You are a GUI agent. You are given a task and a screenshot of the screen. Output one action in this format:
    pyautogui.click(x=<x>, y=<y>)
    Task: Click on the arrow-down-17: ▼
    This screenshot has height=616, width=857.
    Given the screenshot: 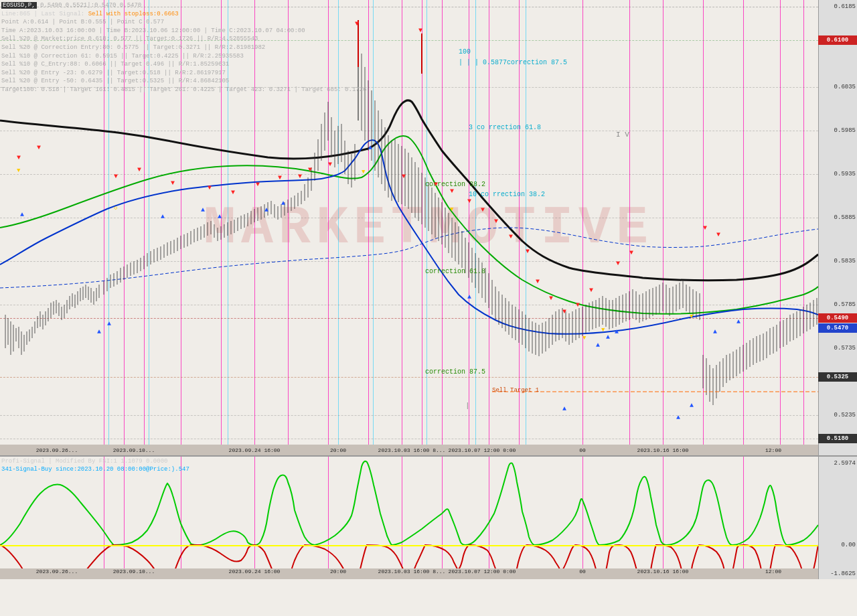 What is the action you would take?
    pyautogui.click(x=483, y=210)
    